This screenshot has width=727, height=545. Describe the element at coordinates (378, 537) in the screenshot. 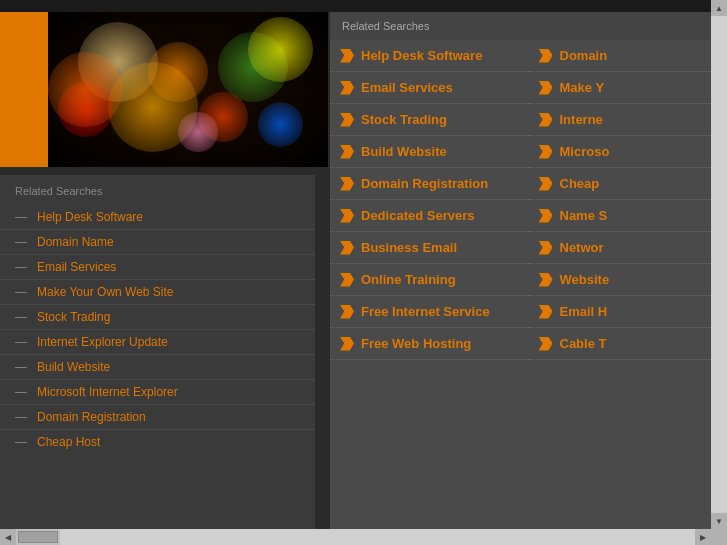

I see `scroll-track-h` at that location.